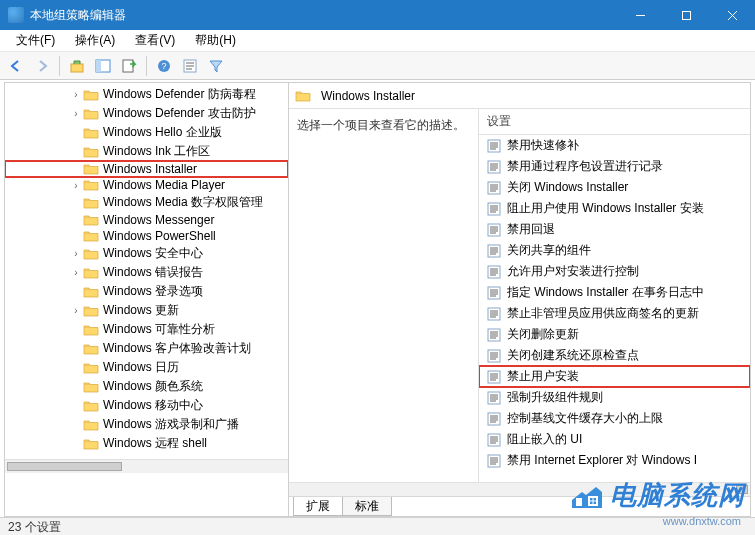  I want to click on tab-extended: 扩展, so click(318, 506).